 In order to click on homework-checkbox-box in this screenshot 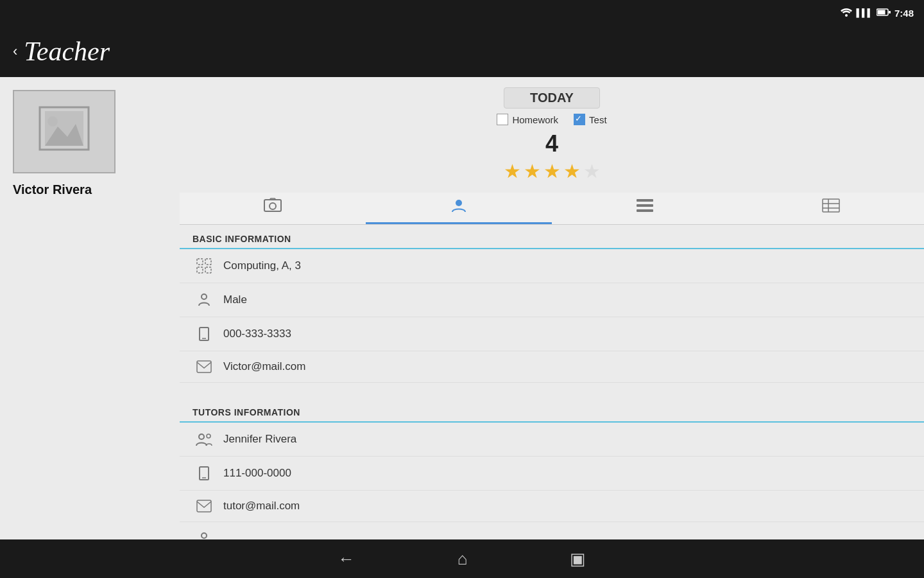, I will do `click(502, 119)`.